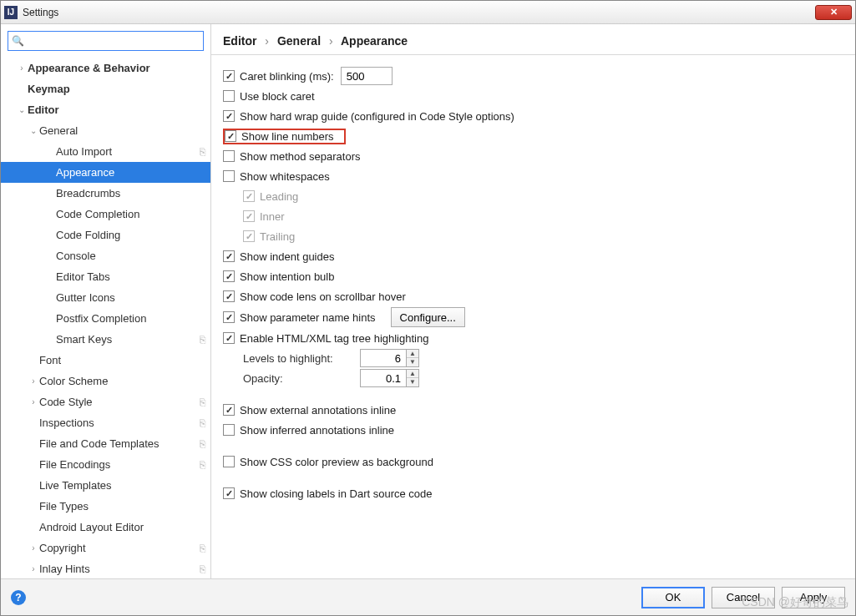  What do you see at coordinates (105, 68) in the screenshot?
I see `tree-appearance-behavior: ›Appearance & Behavior` at bounding box center [105, 68].